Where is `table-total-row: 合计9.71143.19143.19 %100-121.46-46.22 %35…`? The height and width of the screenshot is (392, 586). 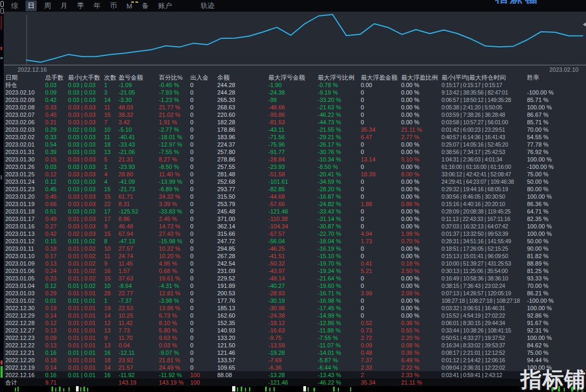 table-total-row: 合计9.71143.19143.19 %100-121.46-46.22 %35… is located at coordinates (295, 382).